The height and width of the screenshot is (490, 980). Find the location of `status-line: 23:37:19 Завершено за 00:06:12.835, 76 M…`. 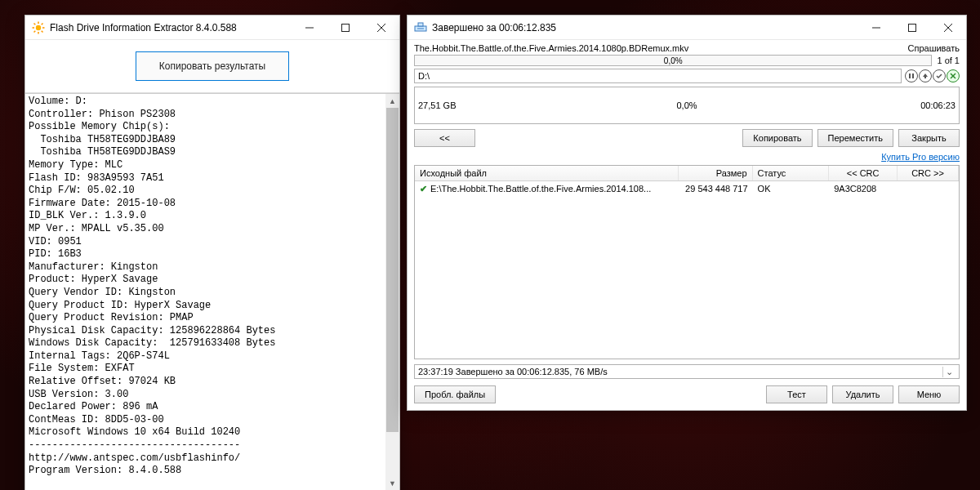

status-line: 23:37:19 Завершено за 00:06:12.835, 76 M… is located at coordinates (687, 372).